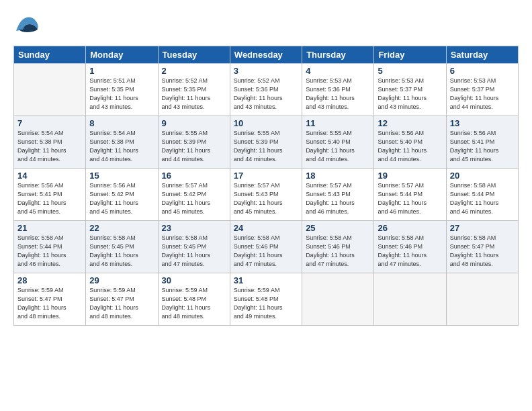  What do you see at coordinates (410, 247) in the screenshot?
I see `calendar-cell: 26 Sunrise: 5:58 AMSunset: 5:46 PMDaylig…` at bounding box center [410, 247].